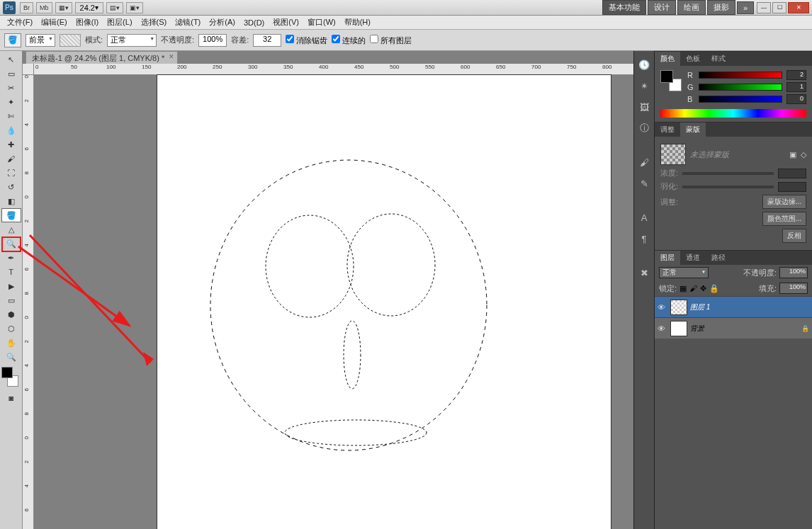  What do you see at coordinates (44, 8) in the screenshot?
I see `mini-bridge-button: Mb` at bounding box center [44, 8].